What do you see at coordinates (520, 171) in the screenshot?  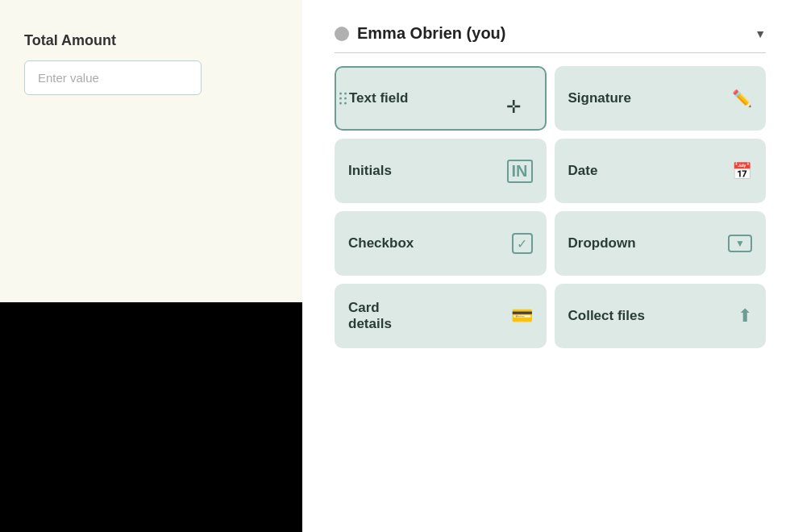 I see `initials-icon: IN` at bounding box center [520, 171].